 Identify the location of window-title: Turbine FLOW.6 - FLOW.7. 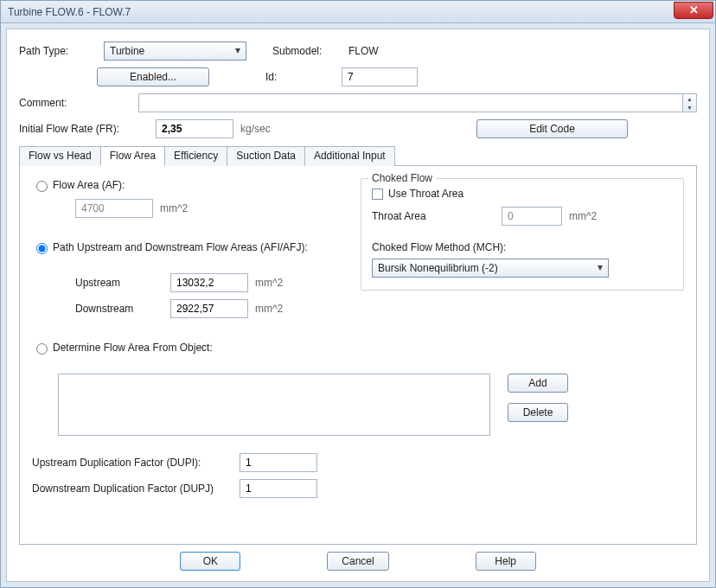
(341, 12).